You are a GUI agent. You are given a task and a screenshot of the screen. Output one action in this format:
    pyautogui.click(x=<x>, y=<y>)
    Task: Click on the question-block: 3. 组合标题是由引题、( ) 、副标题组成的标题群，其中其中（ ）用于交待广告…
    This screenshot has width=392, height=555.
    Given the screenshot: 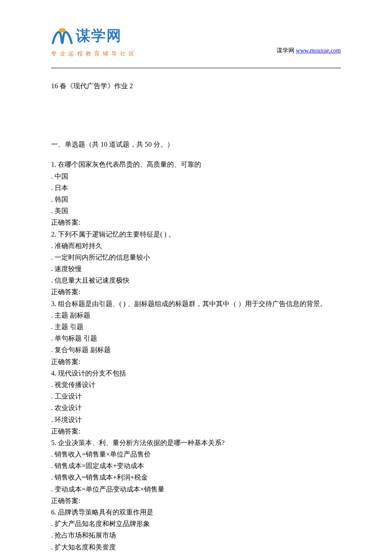 What is the action you would take?
    pyautogui.click(x=196, y=332)
    